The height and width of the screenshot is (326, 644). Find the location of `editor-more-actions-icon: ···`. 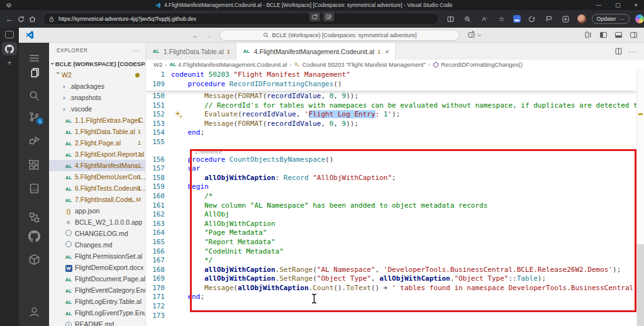

editor-more-actions-icon: ··· is located at coordinates (633, 52).